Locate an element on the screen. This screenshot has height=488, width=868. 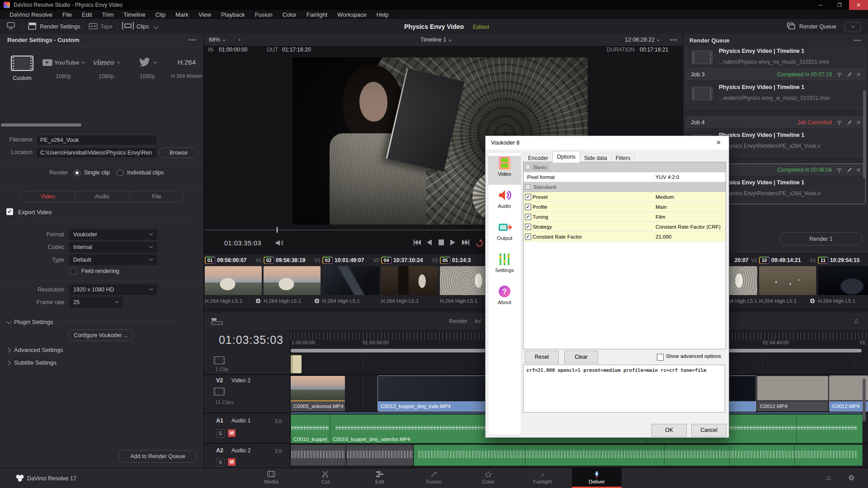
browse-button: Browse is located at coordinates (179, 153).